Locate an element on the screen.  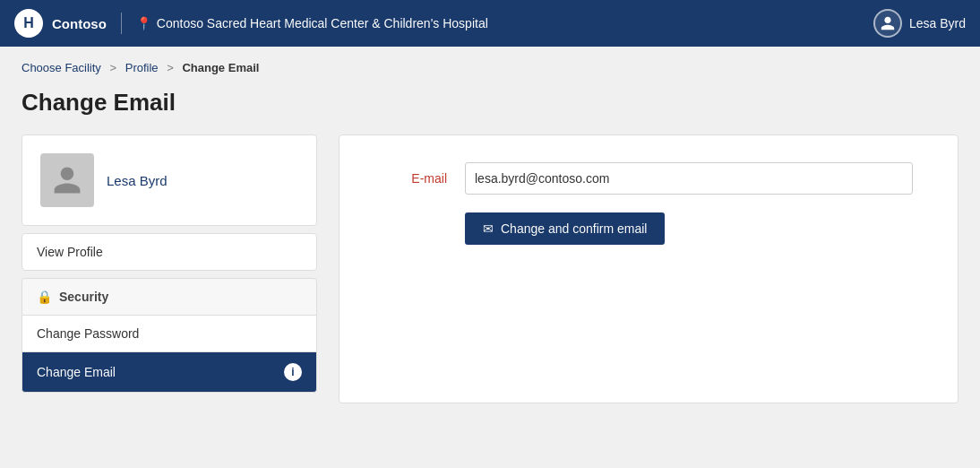
breadcrumb: Choose Facility > Profile > Change Email is located at coordinates (490, 68).